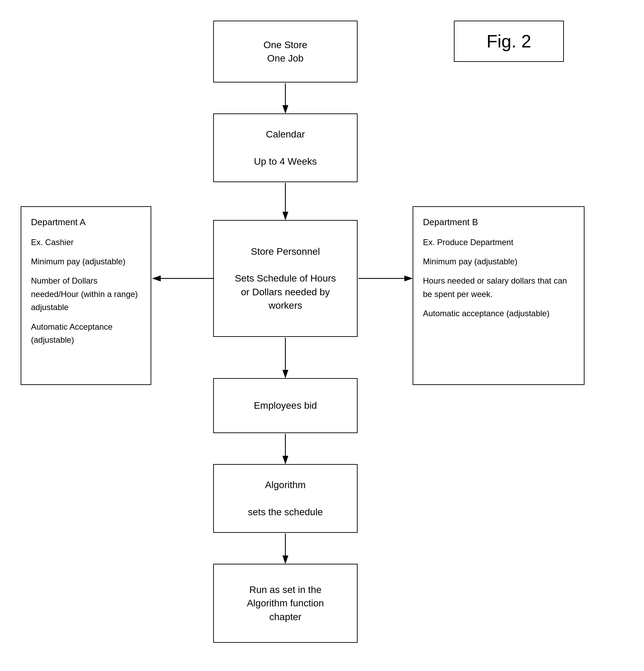  I want to click on employees-bid-text: Employees bid, so click(285, 406).